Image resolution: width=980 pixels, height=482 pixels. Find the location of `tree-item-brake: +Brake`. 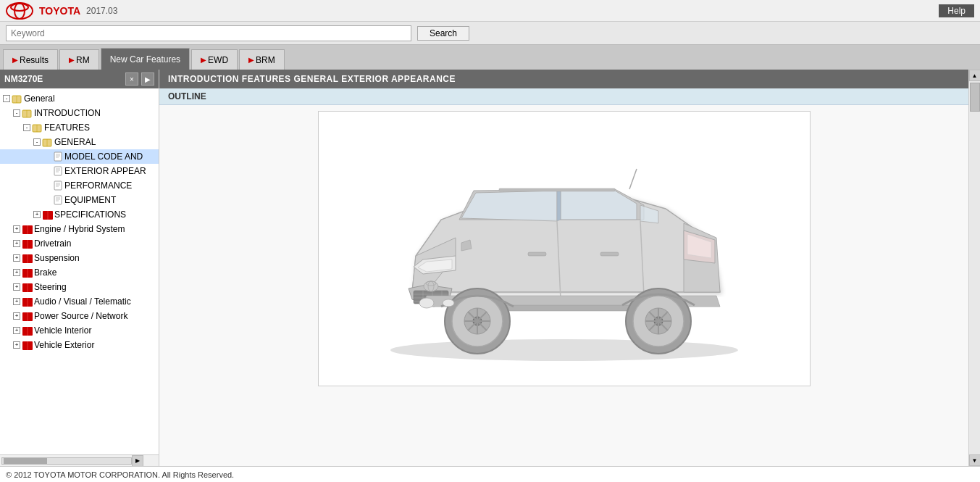

tree-item-brake: +Brake is located at coordinates (80, 273).